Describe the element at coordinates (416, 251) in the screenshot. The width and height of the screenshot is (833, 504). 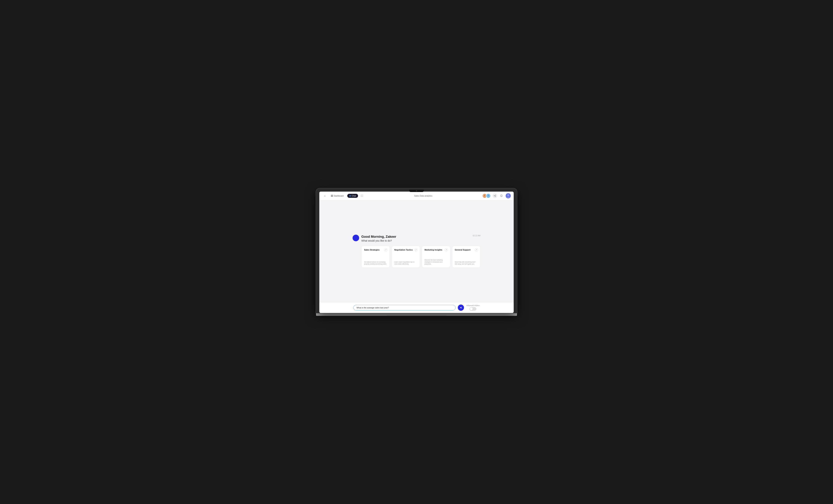
I see `screen-bezel: « Dashboard Chat` at that location.